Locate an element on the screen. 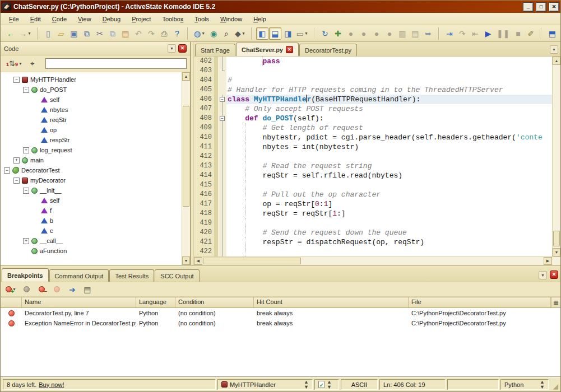  code-text: # Pull out the op character is located at coordinates (389, 195).